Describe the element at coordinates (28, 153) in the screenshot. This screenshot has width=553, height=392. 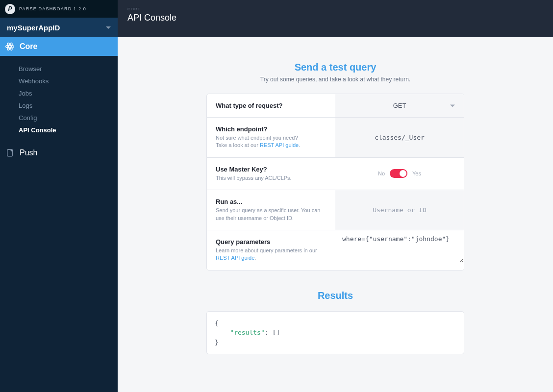
I see `push-label: Push` at that location.